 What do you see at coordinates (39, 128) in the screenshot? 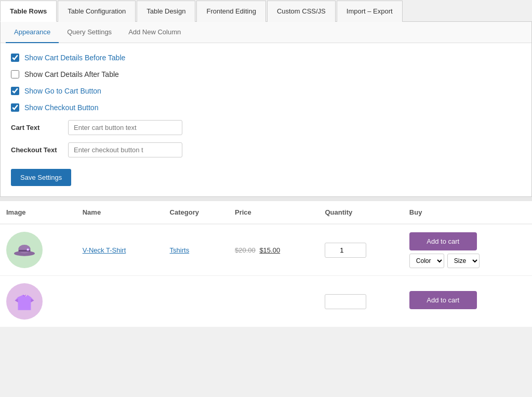
I see `cart-text-label: Cart Text` at bounding box center [39, 128].